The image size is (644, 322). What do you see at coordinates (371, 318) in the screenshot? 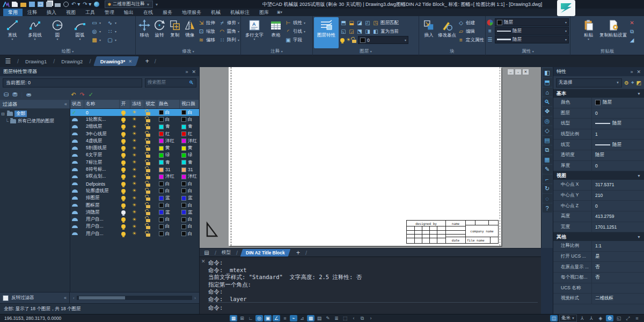
I see `next-group-toggle: ›` at bounding box center [371, 318].